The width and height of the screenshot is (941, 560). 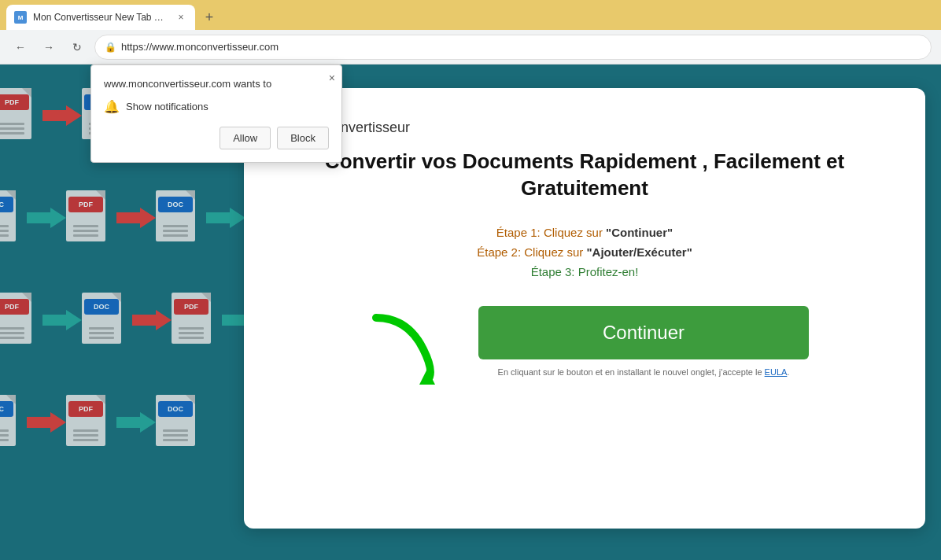 What do you see at coordinates (20, 47) in the screenshot?
I see `back-button: ←` at bounding box center [20, 47].